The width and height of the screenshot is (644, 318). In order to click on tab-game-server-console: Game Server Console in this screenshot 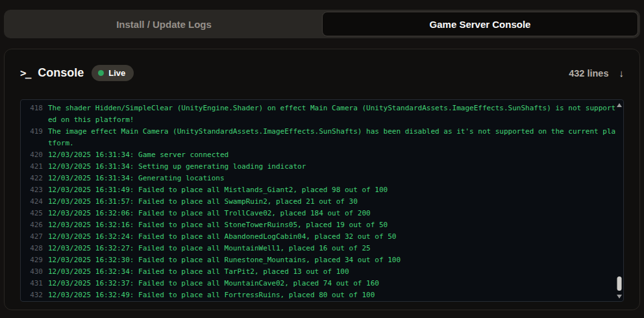, I will do `click(480, 24)`.